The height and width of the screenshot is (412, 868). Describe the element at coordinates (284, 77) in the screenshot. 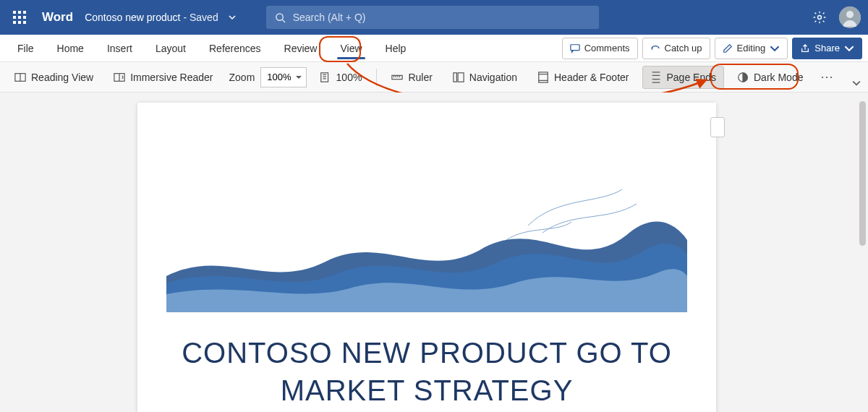

I see `zoom-select: 100%` at that location.